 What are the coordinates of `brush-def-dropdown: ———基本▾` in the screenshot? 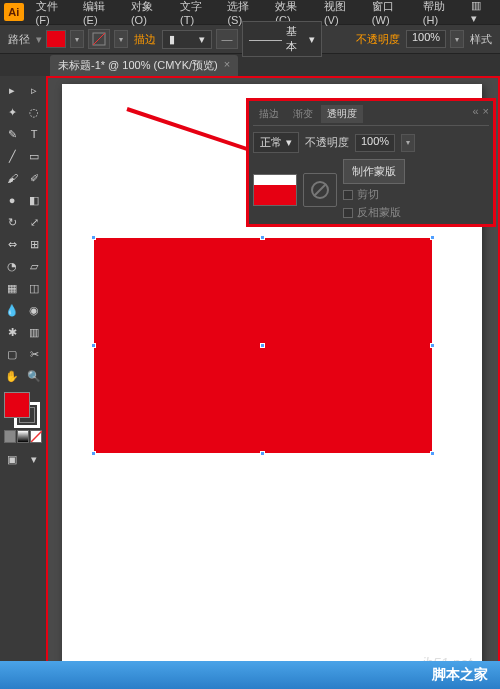 It's located at (282, 39).